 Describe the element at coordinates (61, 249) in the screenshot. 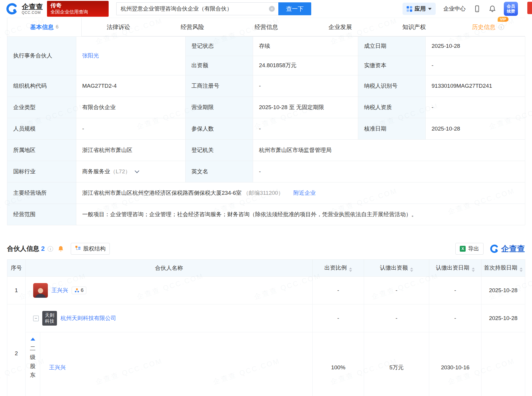

I see `subscribe-bell-icon` at that location.